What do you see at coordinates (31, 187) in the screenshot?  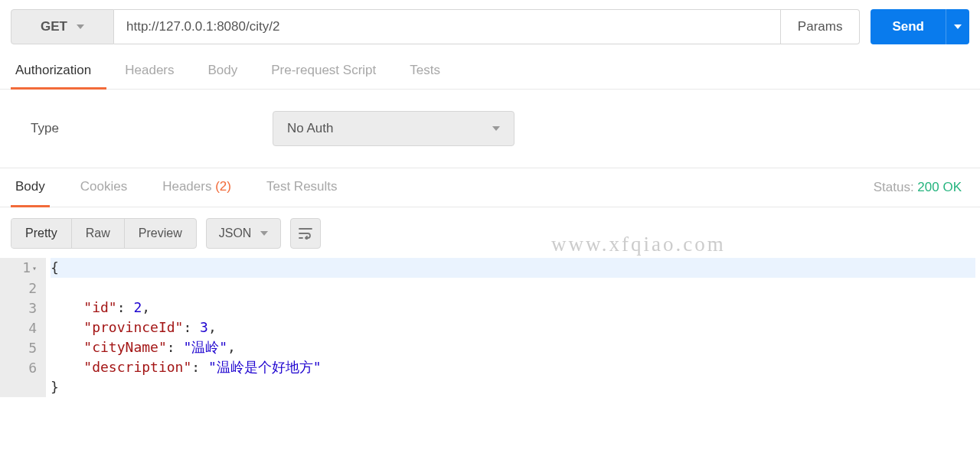 I see `tab-response-body: Body` at bounding box center [31, 187].